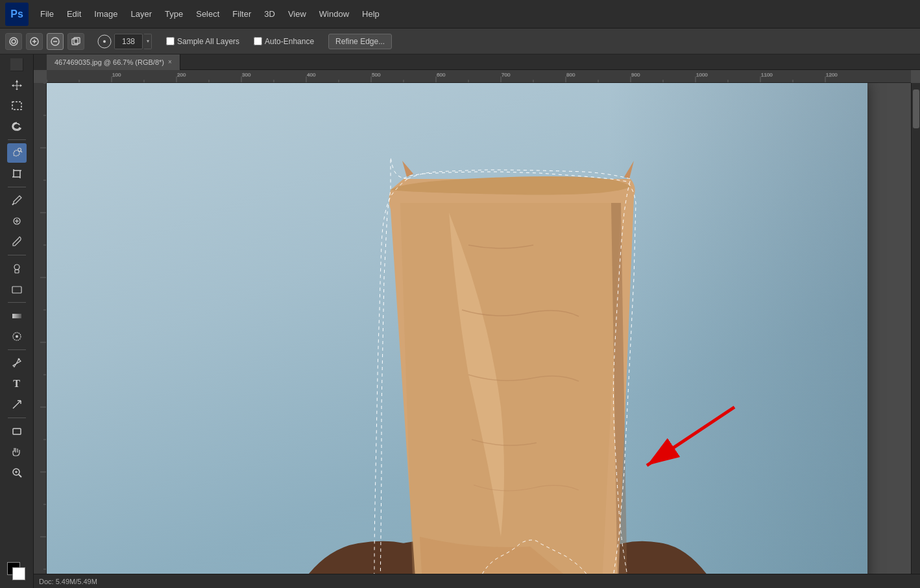 The image size is (920, 588). Describe the element at coordinates (311, 75) in the screenshot. I see `svg-text: 400` at that location.